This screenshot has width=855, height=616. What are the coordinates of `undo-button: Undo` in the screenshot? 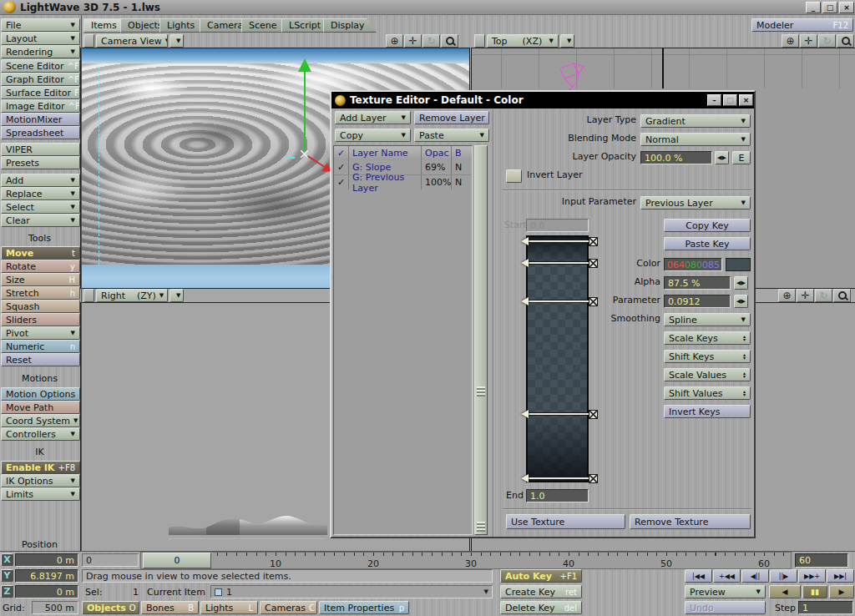 It's located at (725, 608).